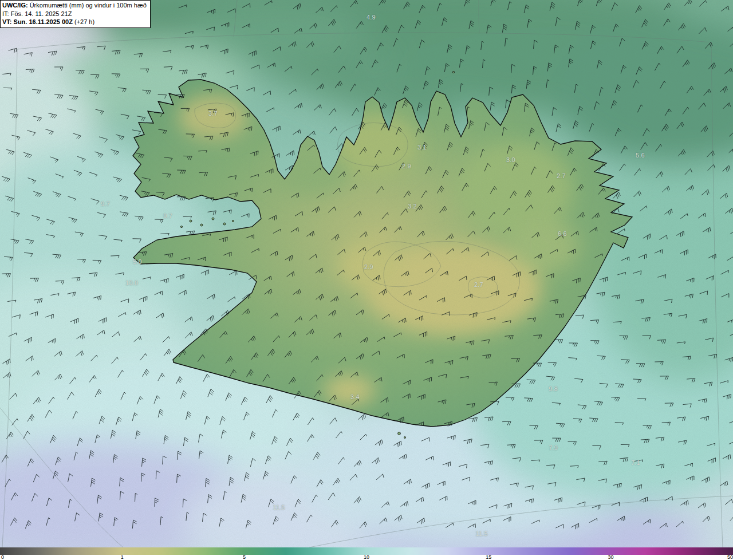 The width and height of the screenshot is (733, 560). Describe the element at coordinates (366, 558) in the screenshot. I see `colorbar-tick-labels: 01510153050` at that location.